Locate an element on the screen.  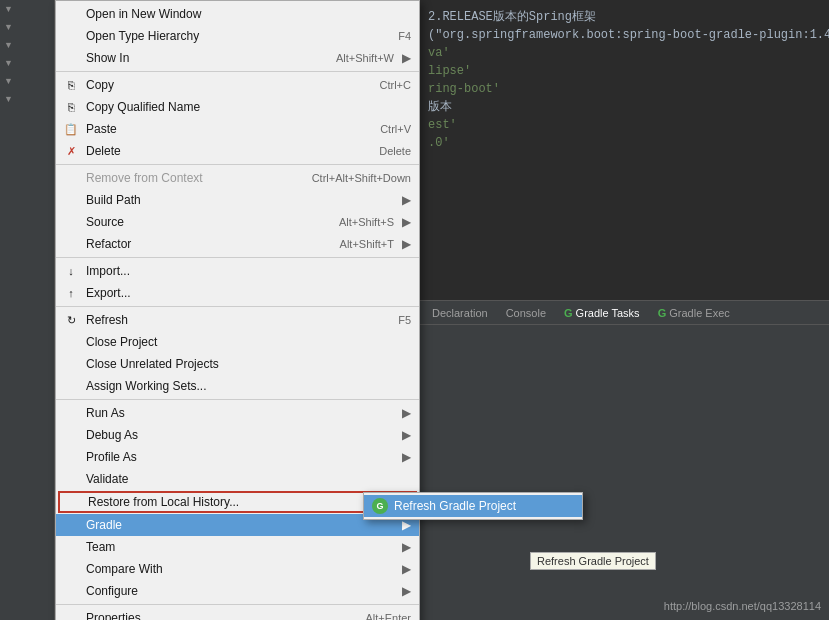
menu-properties: Properties Alt+Enter is located at coordinates (238, 614).